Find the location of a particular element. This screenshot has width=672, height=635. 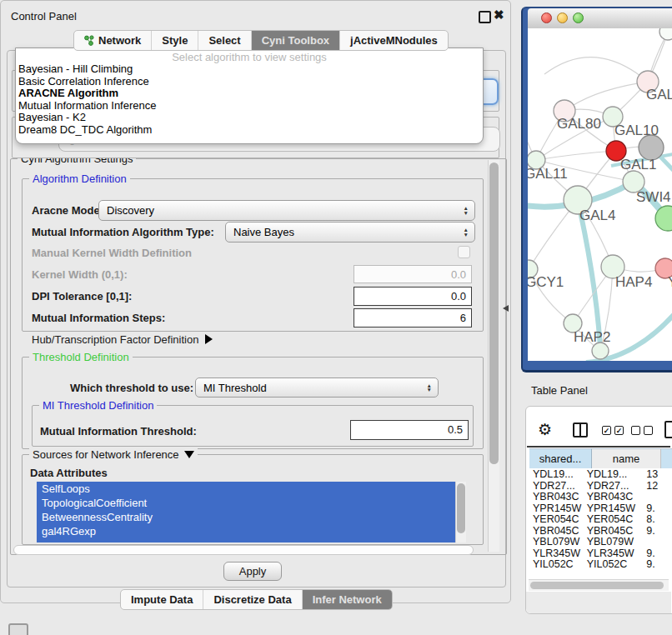

network-node-label: GAL is located at coordinates (659, 95).